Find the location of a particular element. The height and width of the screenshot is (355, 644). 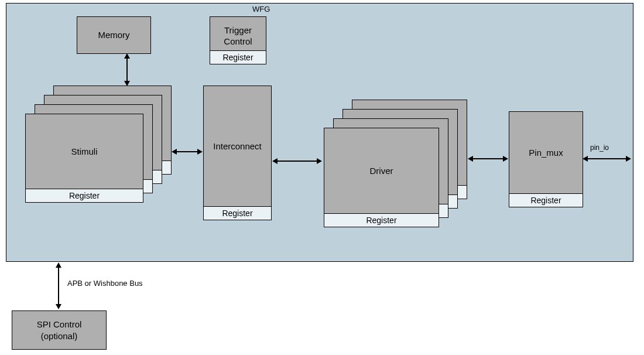

pinmux-register-footer: Register is located at coordinates (546, 200).